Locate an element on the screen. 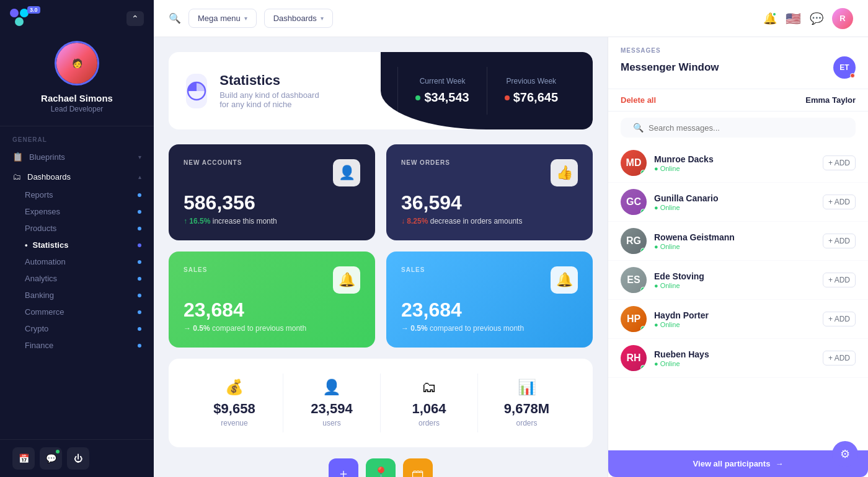  sidebar-item-analytics: Analytics is located at coordinates (77, 279).